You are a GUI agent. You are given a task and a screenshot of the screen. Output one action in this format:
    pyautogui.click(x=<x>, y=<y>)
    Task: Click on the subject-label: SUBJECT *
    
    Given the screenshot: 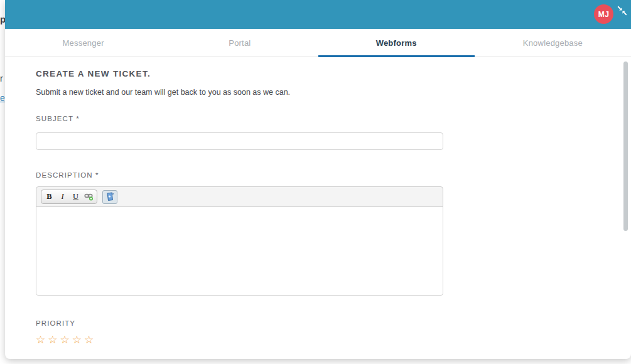 What is the action you would take?
    pyautogui.click(x=333, y=119)
    